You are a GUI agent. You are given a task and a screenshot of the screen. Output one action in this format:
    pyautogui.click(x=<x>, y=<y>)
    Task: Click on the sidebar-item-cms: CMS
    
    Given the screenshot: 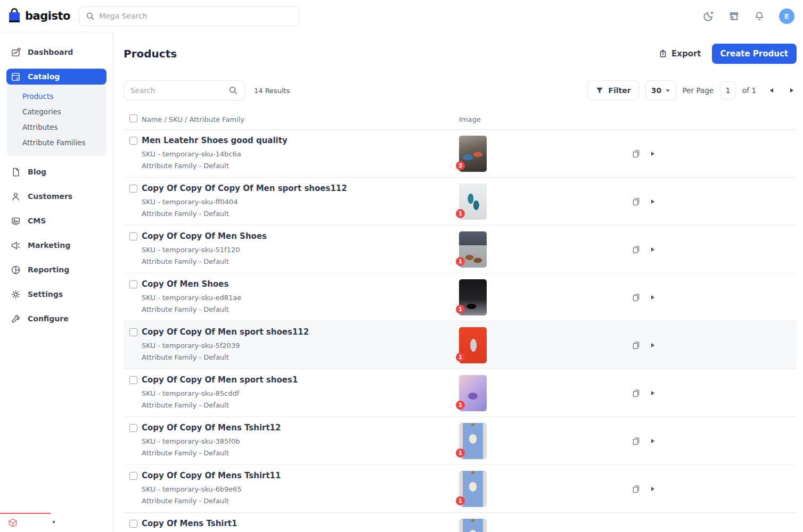 What is the action you would take?
    pyautogui.click(x=56, y=221)
    